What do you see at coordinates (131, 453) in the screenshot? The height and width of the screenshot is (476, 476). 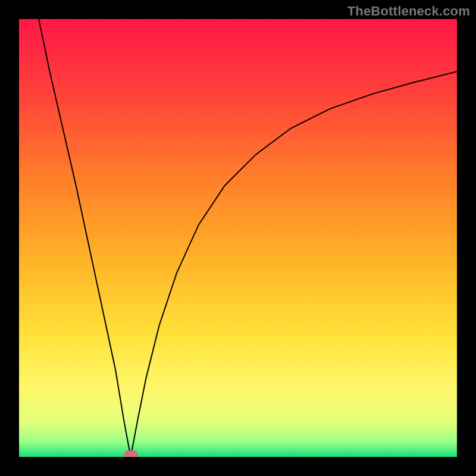 I see `minimum-marker` at bounding box center [131, 453].